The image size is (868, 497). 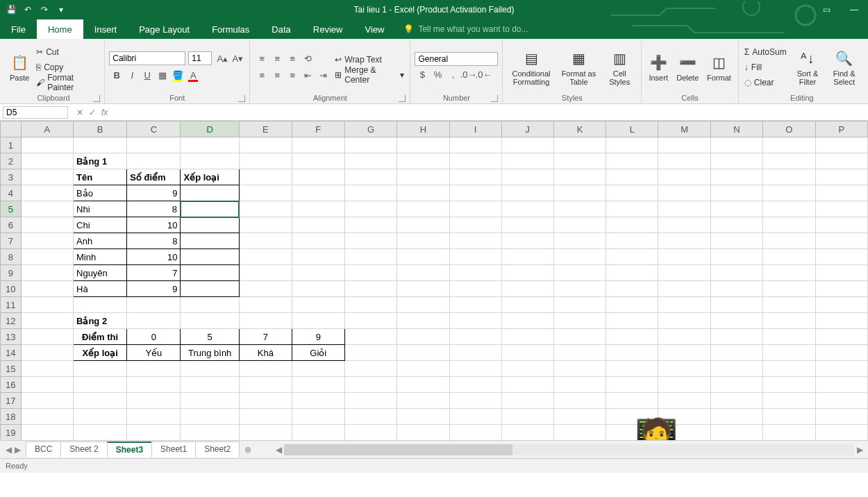 What do you see at coordinates (579, 433) in the screenshot?
I see `cell-K19` at bounding box center [579, 433].